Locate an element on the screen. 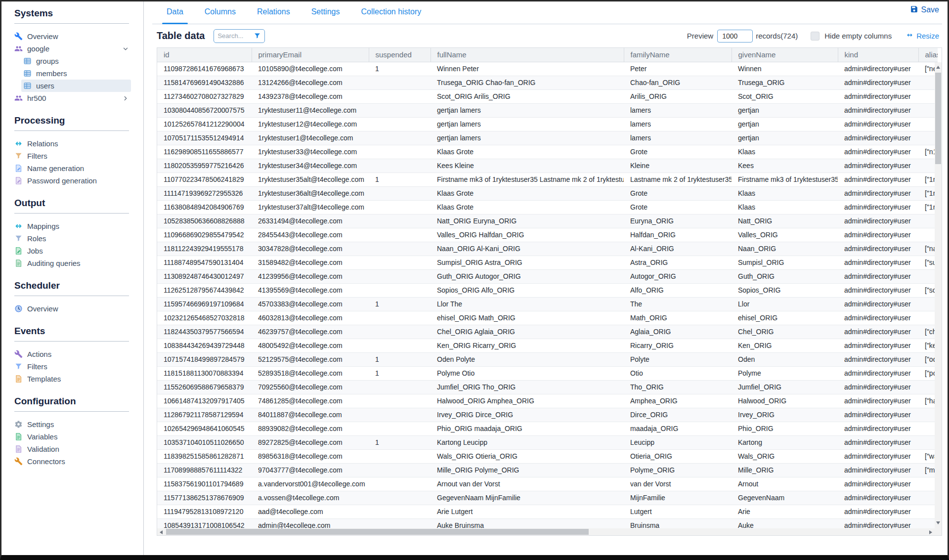 The width and height of the screenshot is (949, 560). column-header-primaryemail: primaryEmail is located at coordinates (310, 55).